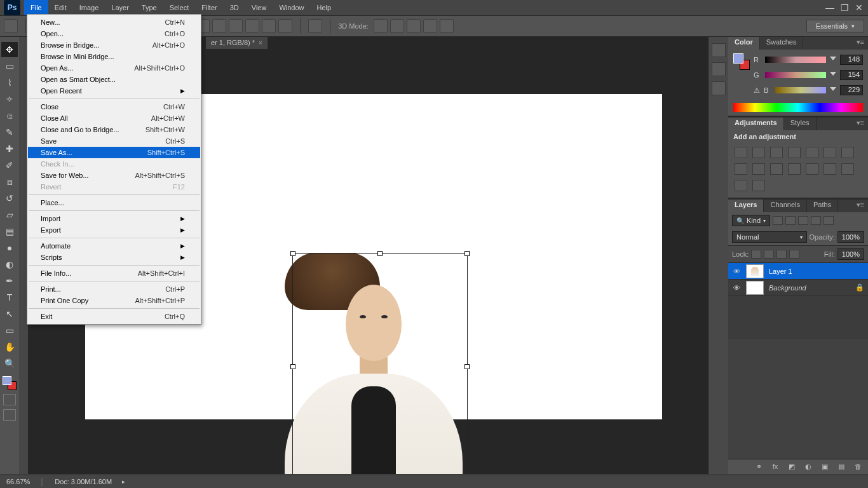 Image resolution: width=868 pixels, height=488 pixels. Describe the element at coordinates (10, 264) in the screenshot. I see `dodge-tool: ◐` at that location.